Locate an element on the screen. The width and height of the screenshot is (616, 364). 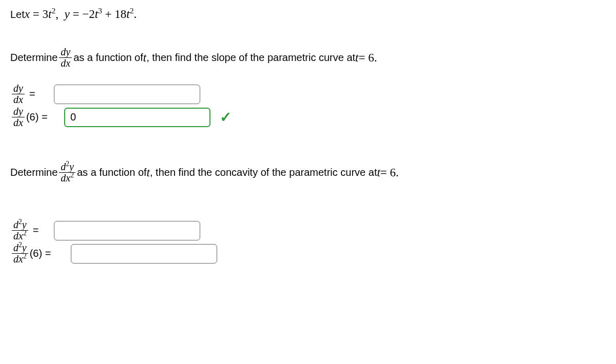
check-icon: ✓ is located at coordinates (226, 117).